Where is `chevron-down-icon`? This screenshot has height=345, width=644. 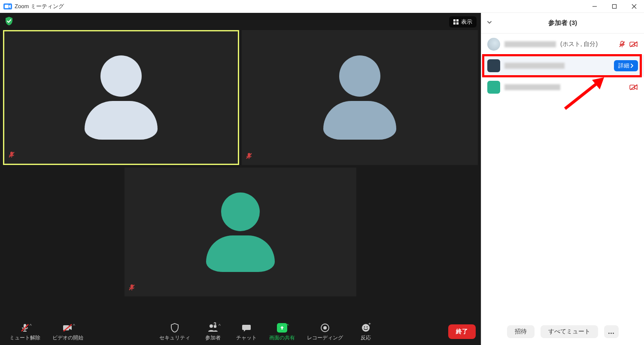 chevron-down-icon is located at coordinates (489, 23).